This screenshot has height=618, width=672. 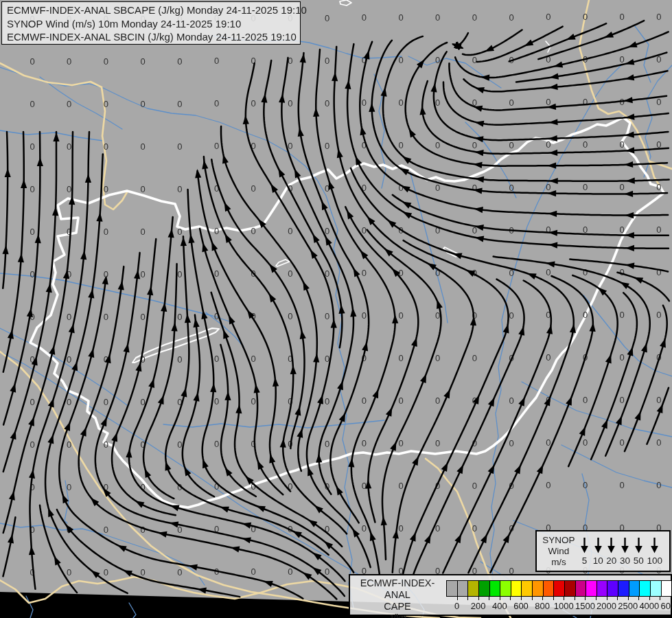 I want to click on cape-legend-product: ECMWF-INDEX-ANAL, so click(x=397, y=589).